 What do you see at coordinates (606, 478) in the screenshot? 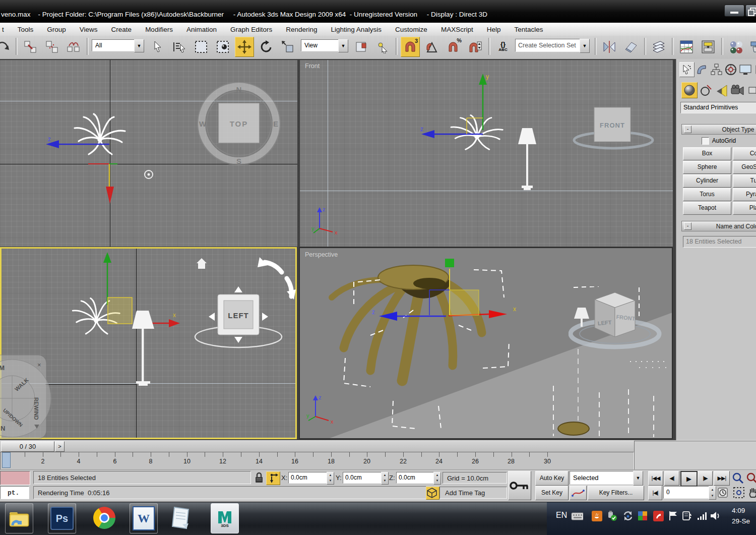
I see `key-mode-dropdown: Selected ▼` at bounding box center [606, 478].